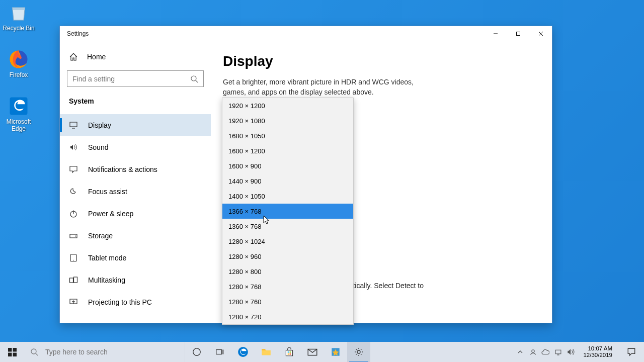 The height and width of the screenshot is (362, 644). I want to click on taskbar-file-explorer, so click(266, 352).